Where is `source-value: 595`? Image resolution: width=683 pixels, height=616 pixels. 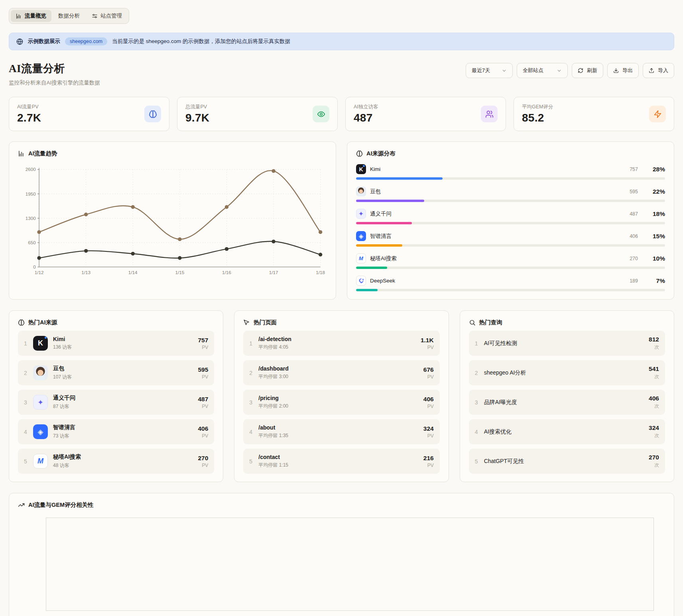
source-value: 595 is located at coordinates (634, 192).